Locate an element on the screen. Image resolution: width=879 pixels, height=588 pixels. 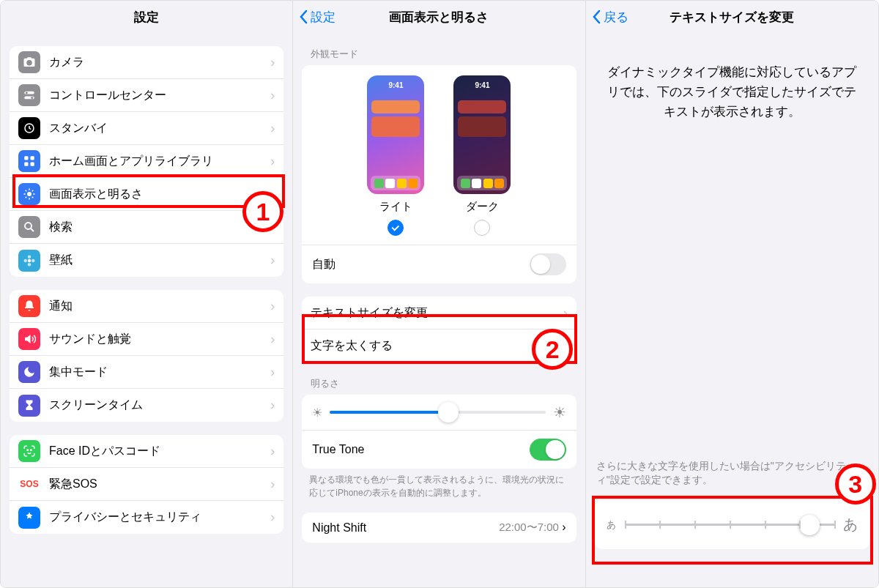
faceid-icon is located at coordinates (29, 451).